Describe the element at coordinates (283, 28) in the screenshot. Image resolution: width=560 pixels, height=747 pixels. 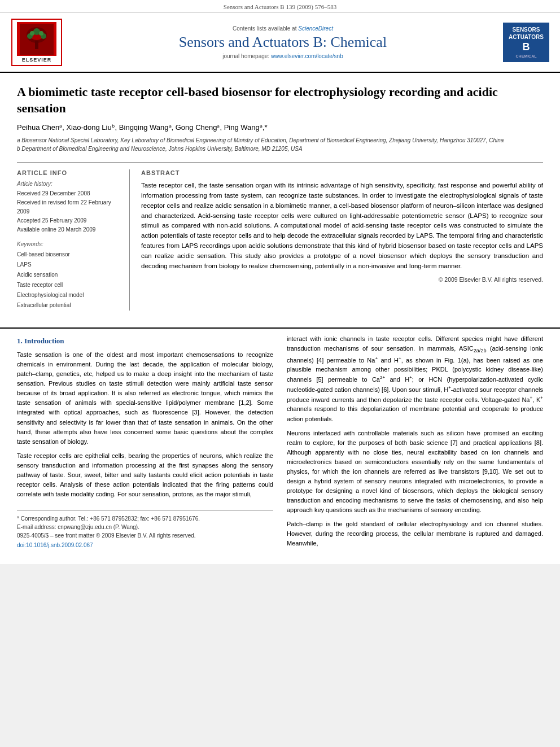
I see `contents-available-line: Contents lists available at ScienceDirec…` at that location.